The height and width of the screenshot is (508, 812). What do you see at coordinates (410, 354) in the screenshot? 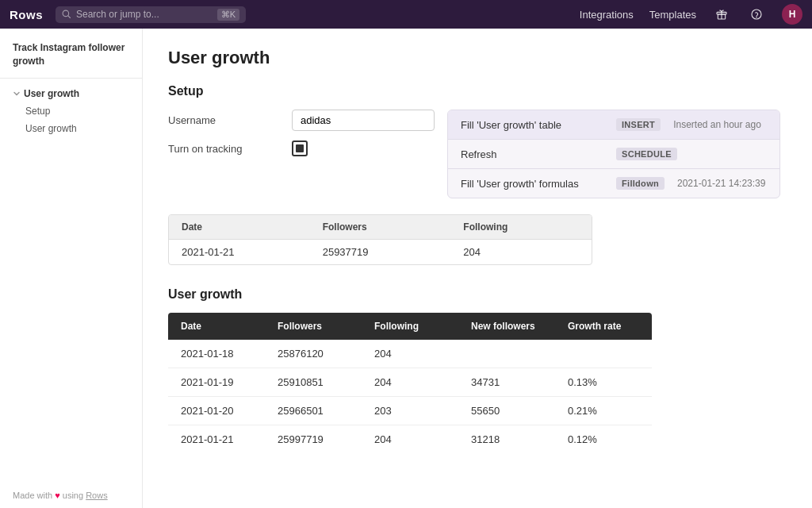
I see `g-following-0: 204` at bounding box center [410, 354].